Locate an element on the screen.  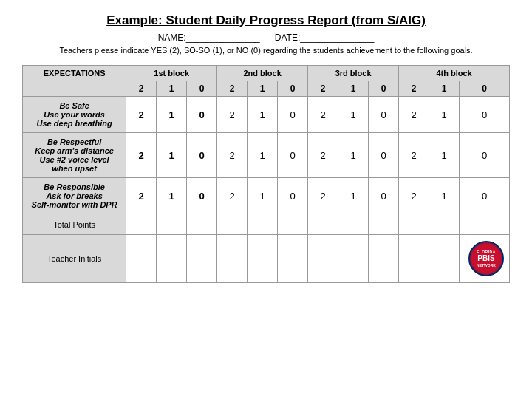
page-title: Example: Student Daily Progress Report (… is located at coordinates (266, 21).